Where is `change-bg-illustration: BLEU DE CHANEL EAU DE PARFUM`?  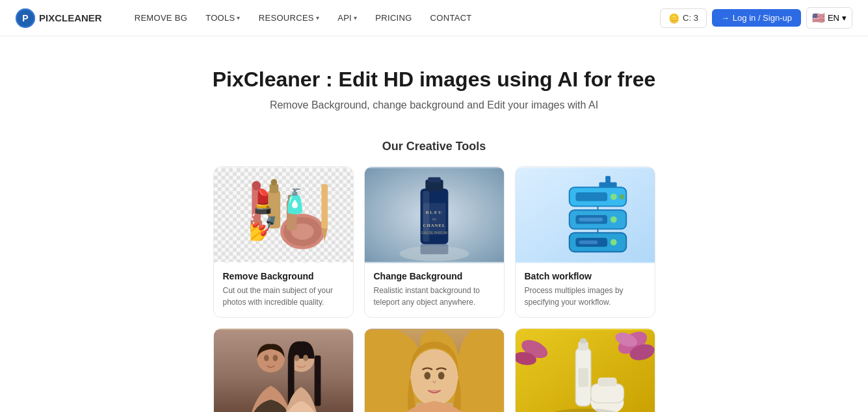
change-bg-illustration: BLEU DE CHANEL EAU DE PARFUM is located at coordinates (434, 215).